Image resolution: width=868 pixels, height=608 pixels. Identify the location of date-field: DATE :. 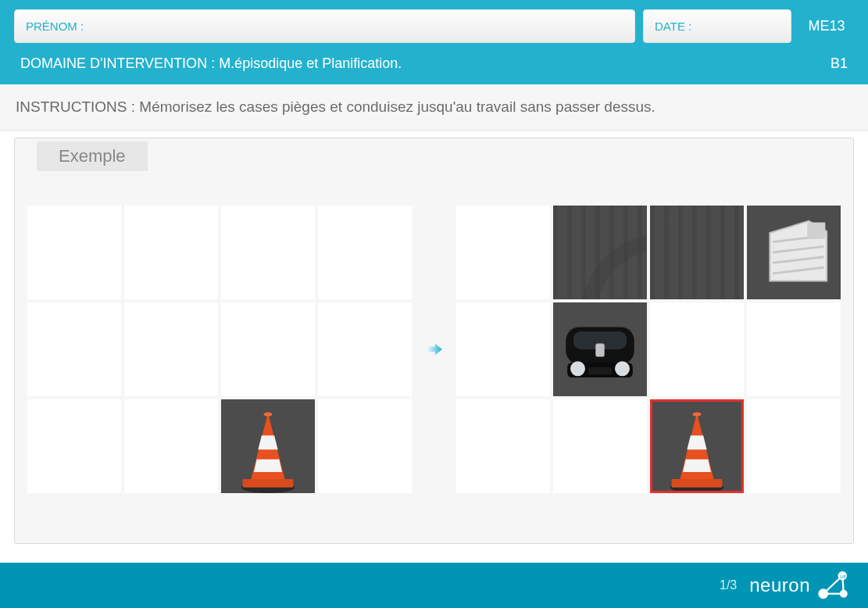
(717, 27).